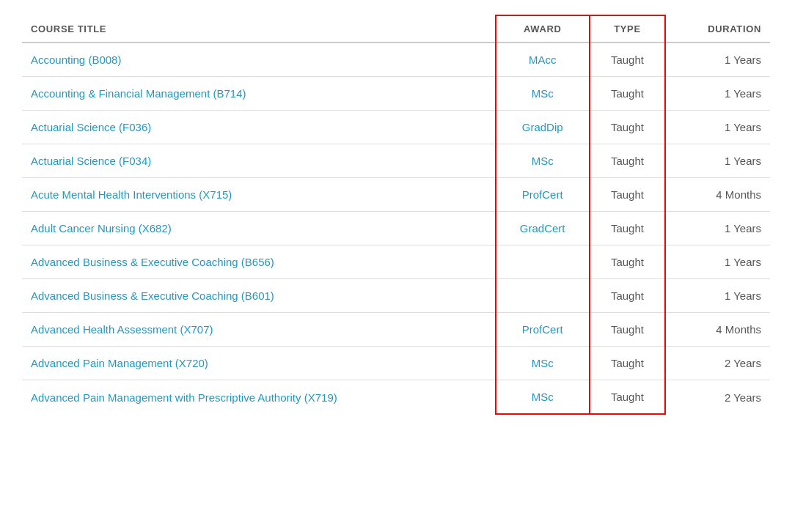 The height and width of the screenshot is (532, 792). I want to click on course-title-cell: Actuarial Science (F036), so click(259, 128).